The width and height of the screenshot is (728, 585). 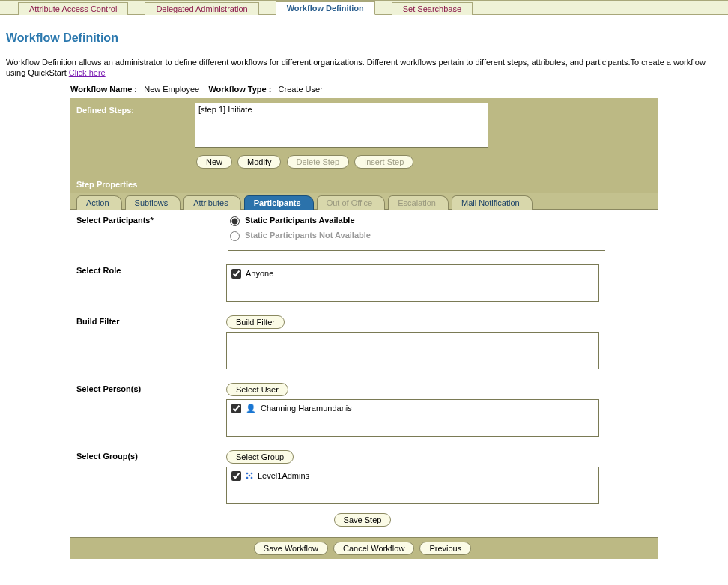 What do you see at coordinates (300, 220) in the screenshot?
I see `radio-static-available-label: Static Participants Available` at bounding box center [300, 220].